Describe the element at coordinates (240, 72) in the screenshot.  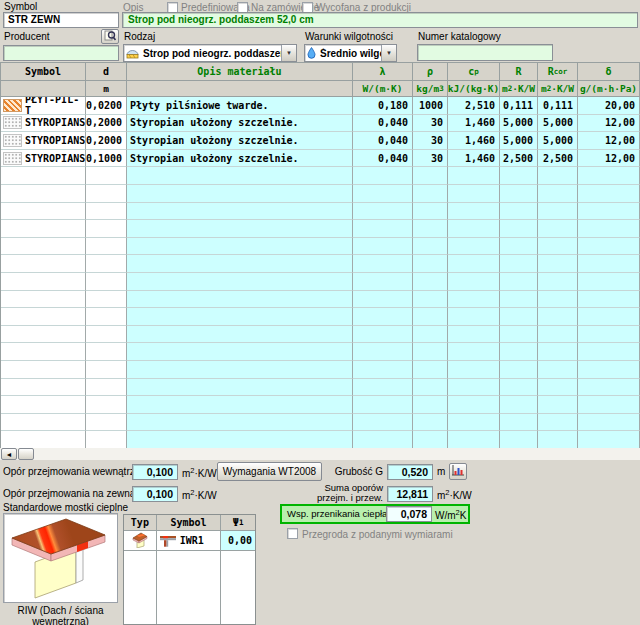
I see `col-opis: Opis materiału` at that location.